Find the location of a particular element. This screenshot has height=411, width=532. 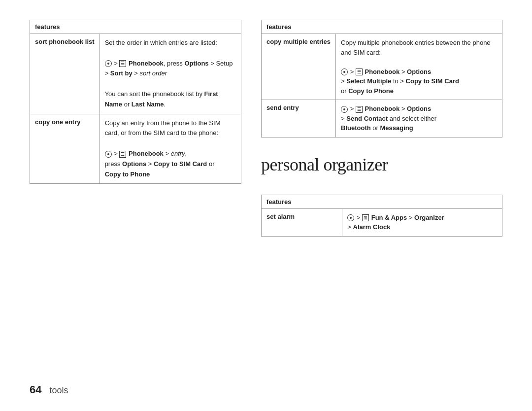

feature-name-send-entry: send entry is located at coordinates (299, 119).